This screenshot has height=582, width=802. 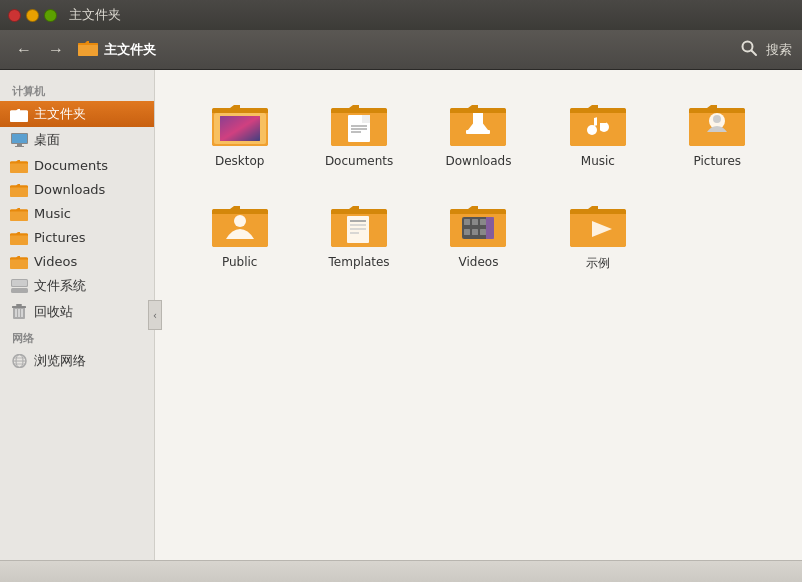 I want to click on music-folder-icon-wrapper, so click(x=598, y=124).